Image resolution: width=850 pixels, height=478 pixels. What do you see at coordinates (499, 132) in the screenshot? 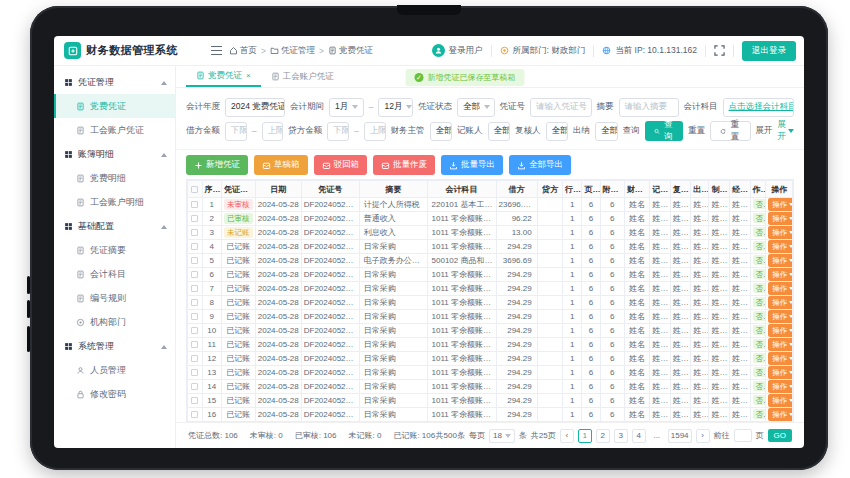
I see `filter-select-记账人: 全部` at bounding box center [499, 132].